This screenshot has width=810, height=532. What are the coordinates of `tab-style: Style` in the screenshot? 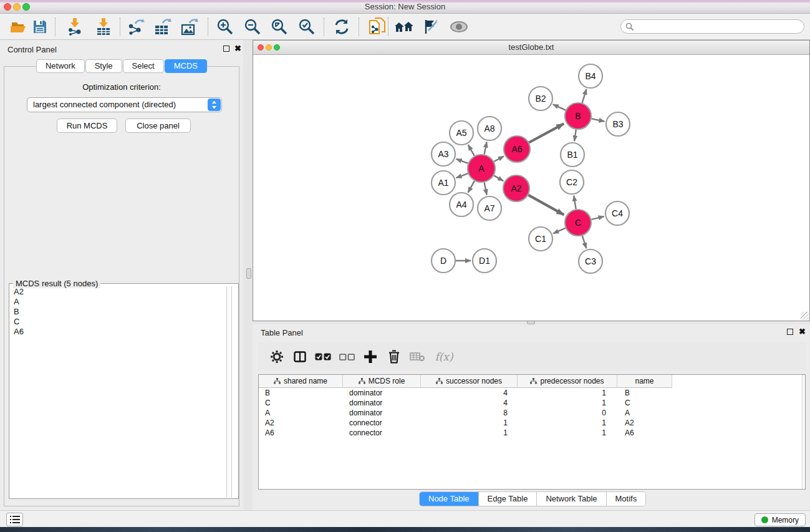 It's located at (104, 66).